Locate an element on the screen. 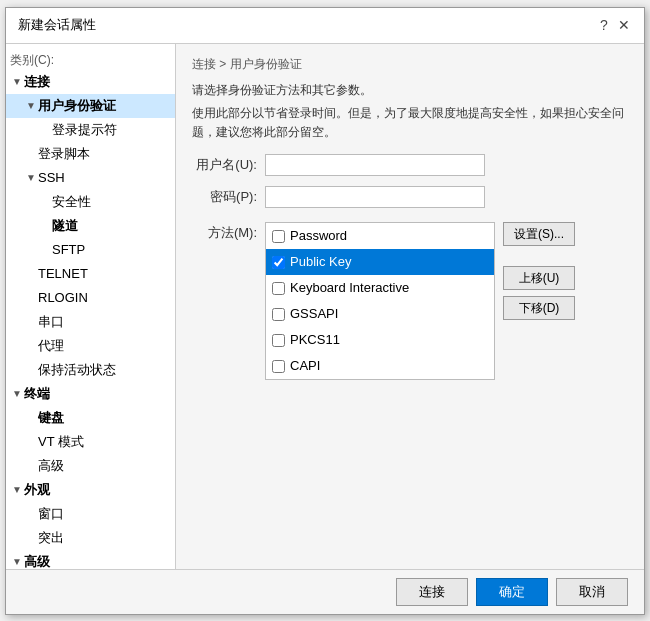 The width and height of the screenshot is (650, 621). desc1: 请选择身份验证方法和其它参数。 使用此部分以节省登录时间。但是，为了最大限度地提… is located at coordinates (410, 112).